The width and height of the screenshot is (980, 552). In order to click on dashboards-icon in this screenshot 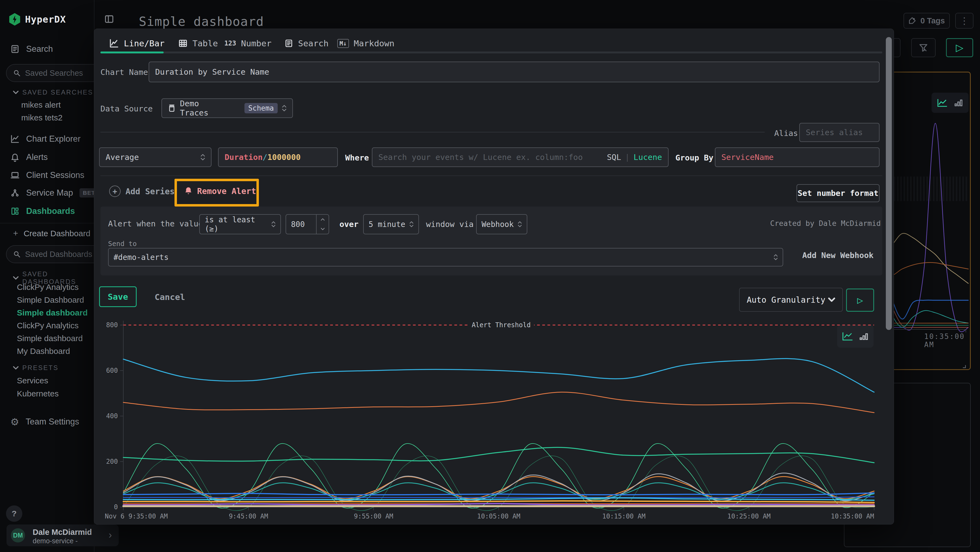, I will do `click(15, 211)`.